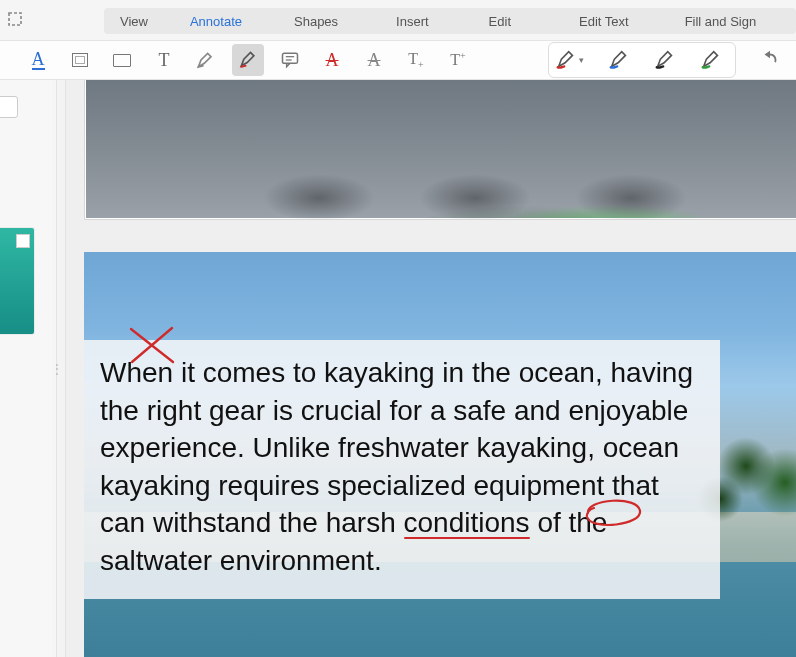 This screenshot has width=796, height=657. I want to click on menu-shapes: Shapes, so click(316, 22).